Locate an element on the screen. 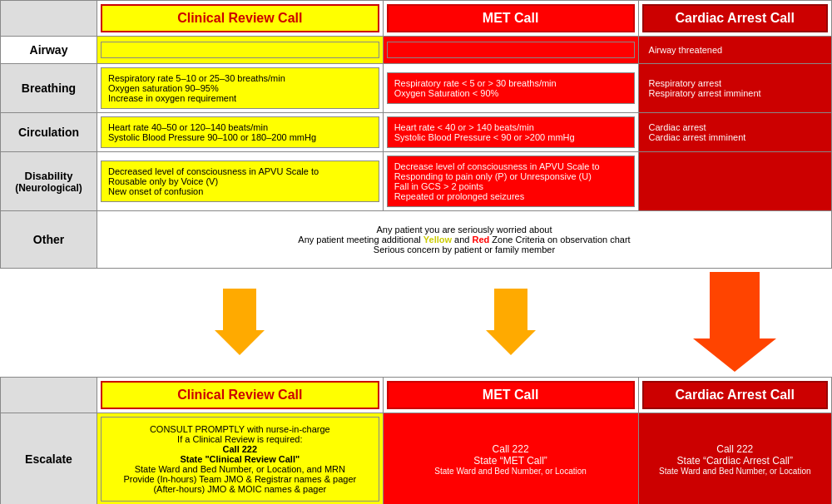 The image size is (832, 504). escalate-darkred: Call 222 State “Cardiac Arrest Call” Sta… is located at coordinates (735, 459).